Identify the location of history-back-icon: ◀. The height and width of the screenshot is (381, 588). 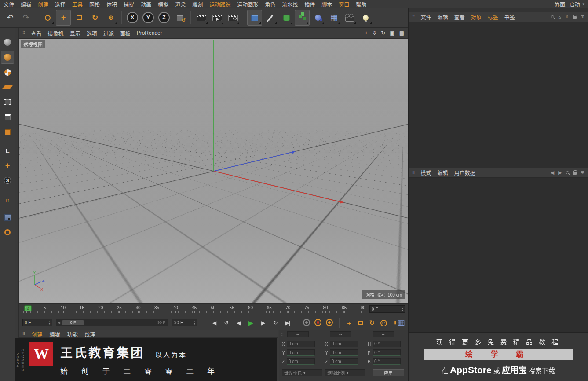
(552, 172).